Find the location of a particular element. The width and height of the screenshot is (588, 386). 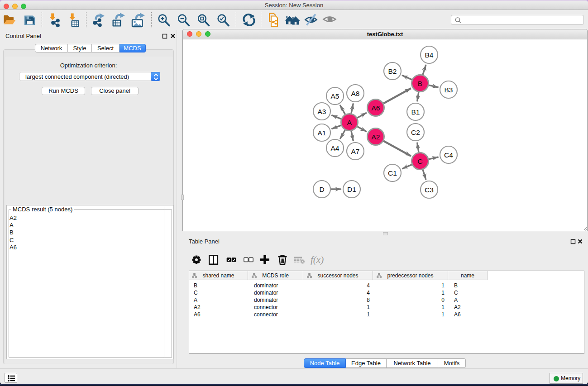

svg-text: B3 is located at coordinates (449, 90).